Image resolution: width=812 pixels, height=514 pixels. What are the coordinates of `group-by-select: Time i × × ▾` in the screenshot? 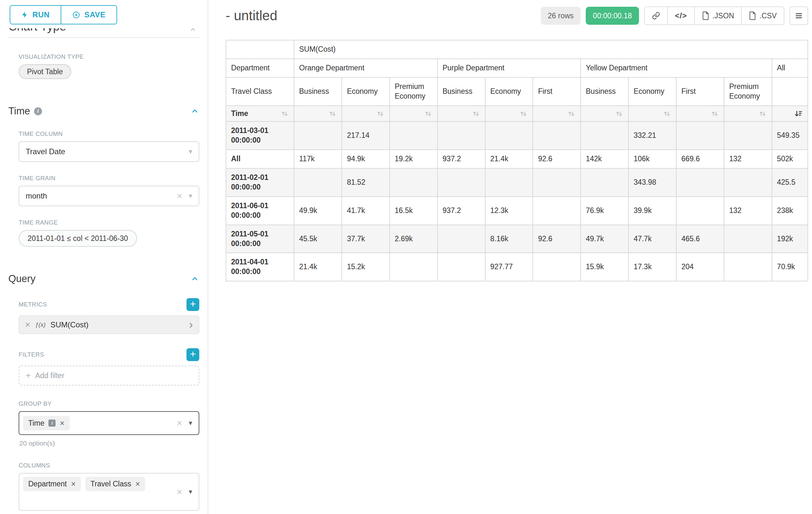 It's located at (109, 423).